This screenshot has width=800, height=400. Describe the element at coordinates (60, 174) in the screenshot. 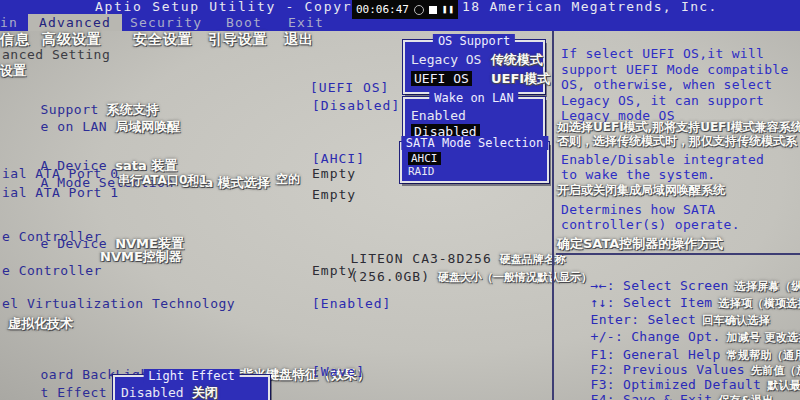

I see `option-sata-port0: ial ATA Port 0` at that location.